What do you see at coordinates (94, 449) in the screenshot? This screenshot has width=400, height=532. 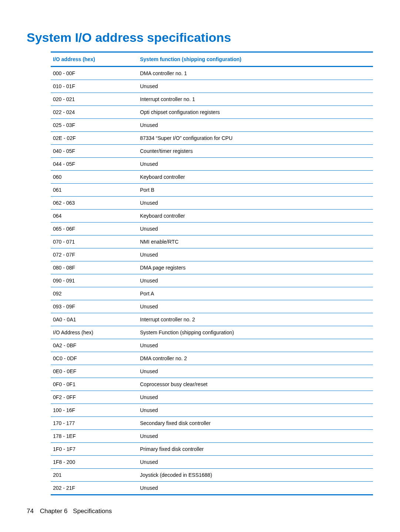 I see `cell-address: 1F0 - 1F7` at bounding box center [94, 449].